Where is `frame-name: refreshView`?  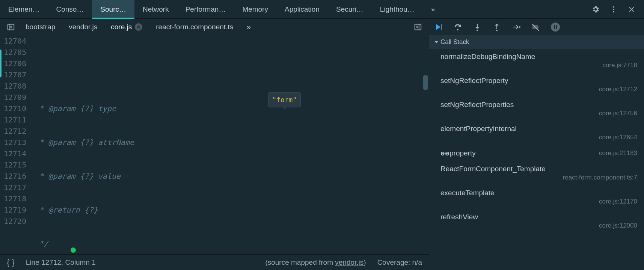 frame-name: refreshView is located at coordinates (539, 217).